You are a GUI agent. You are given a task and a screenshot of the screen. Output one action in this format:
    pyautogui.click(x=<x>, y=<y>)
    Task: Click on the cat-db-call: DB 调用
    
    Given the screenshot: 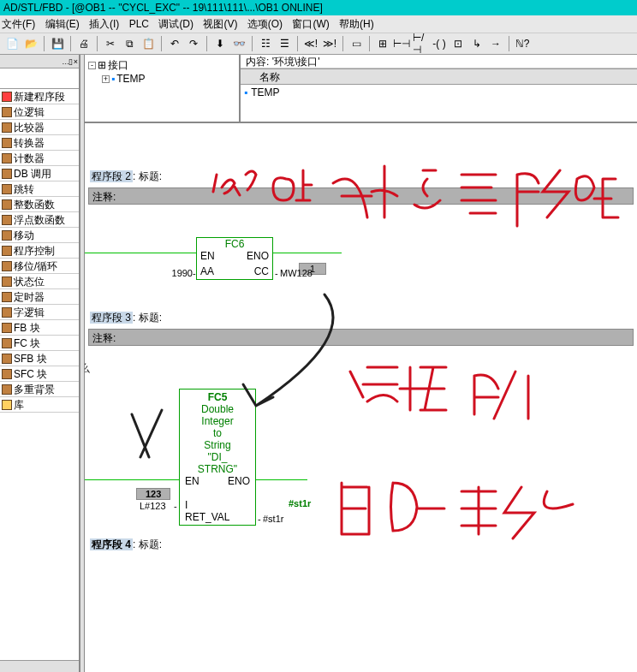 What is the action you would take?
    pyautogui.click(x=39, y=174)
    